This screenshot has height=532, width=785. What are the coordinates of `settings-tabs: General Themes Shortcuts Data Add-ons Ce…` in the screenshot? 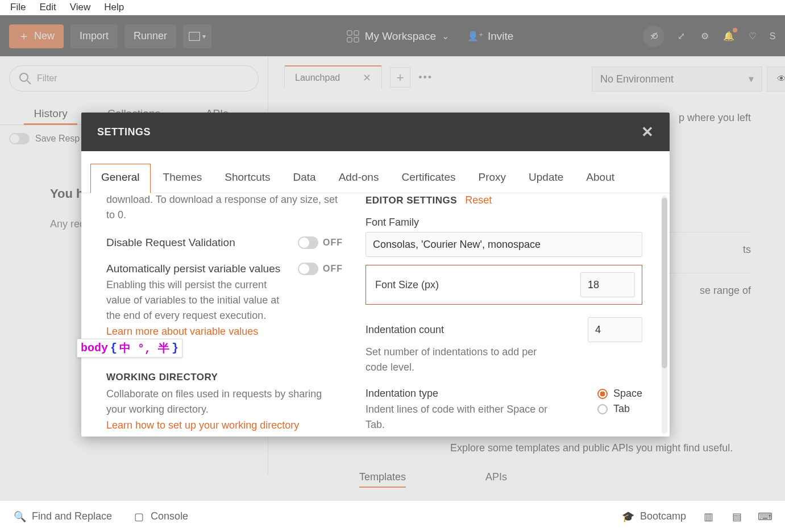 It's located at (375, 172).